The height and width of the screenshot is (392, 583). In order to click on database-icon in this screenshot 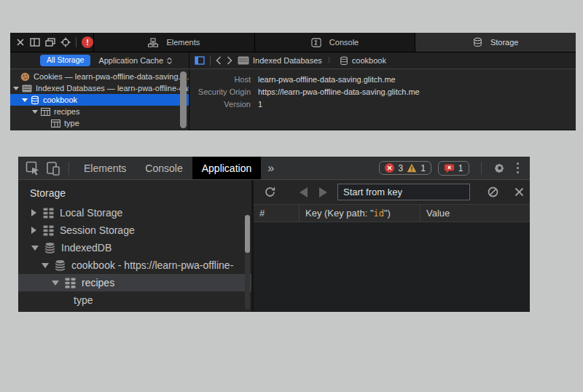, I will do `click(50, 248)`.